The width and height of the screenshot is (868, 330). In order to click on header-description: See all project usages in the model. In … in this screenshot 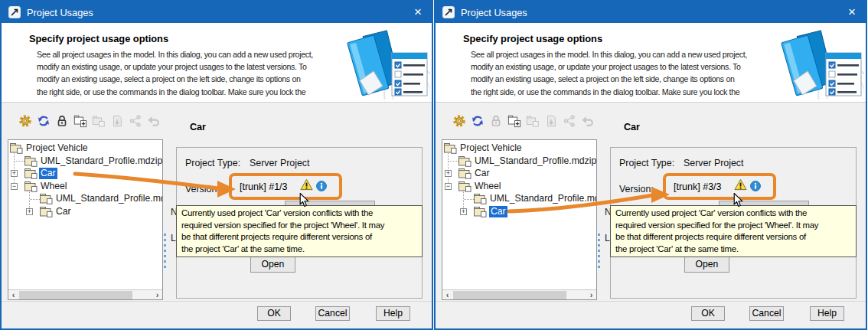, I will do `click(192, 74)`.